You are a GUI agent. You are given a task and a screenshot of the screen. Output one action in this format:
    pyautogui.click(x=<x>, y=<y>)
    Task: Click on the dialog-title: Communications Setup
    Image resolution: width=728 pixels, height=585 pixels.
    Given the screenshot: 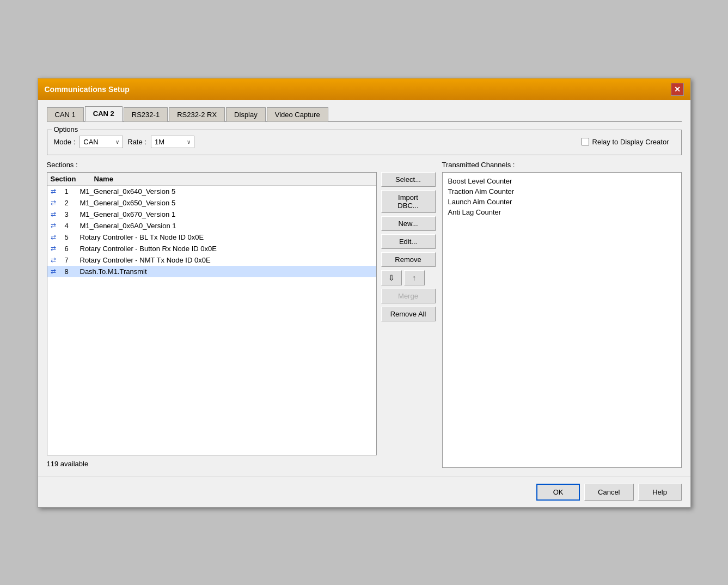 What is the action you would take?
    pyautogui.click(x=87, y=89)
    